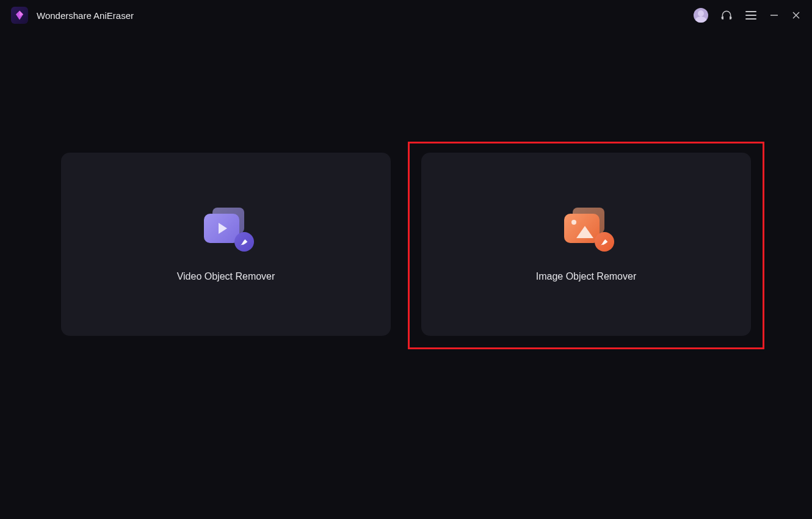 The image size is (812, 519). I want to click on titlebar: Wondershare AniEraser, so click(406, 15).